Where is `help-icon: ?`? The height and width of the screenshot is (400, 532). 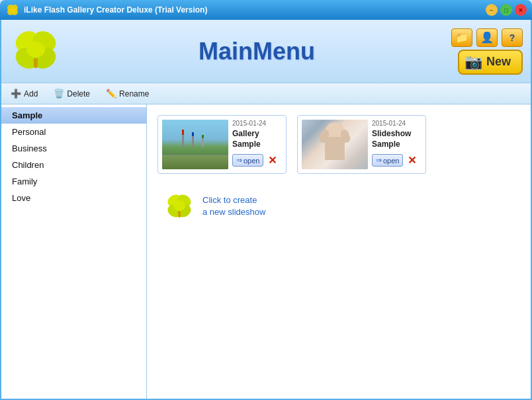 help-icon: ? is located at coordinates (512, 38).